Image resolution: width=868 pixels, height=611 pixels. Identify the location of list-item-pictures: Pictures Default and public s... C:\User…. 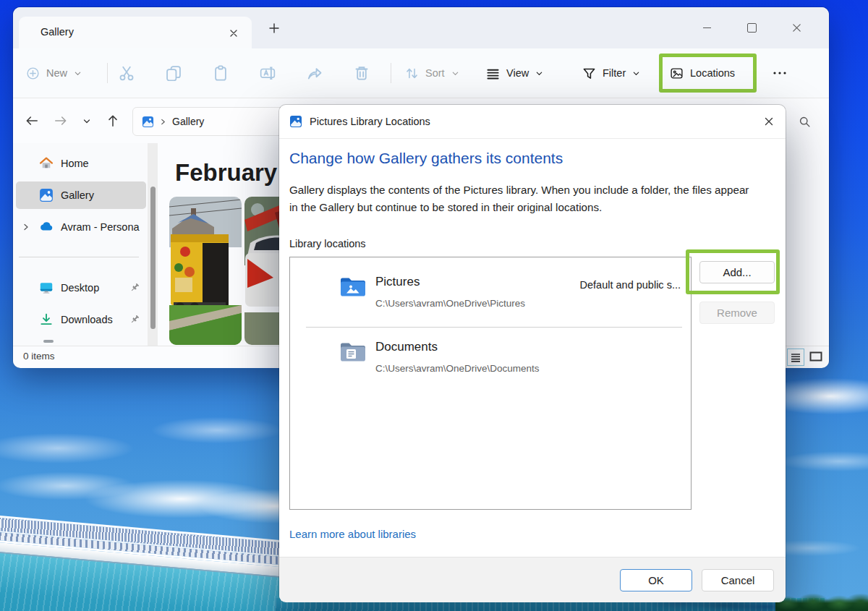
(490, 293).